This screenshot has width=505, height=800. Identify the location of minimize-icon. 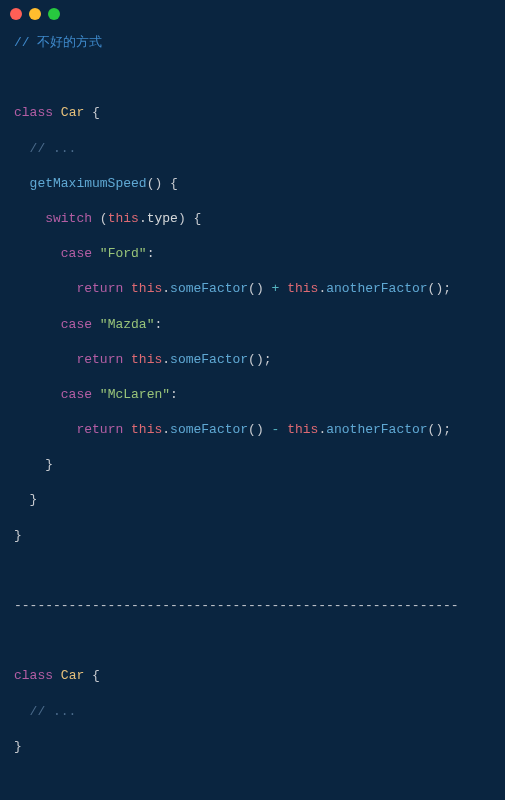
(35, 14).